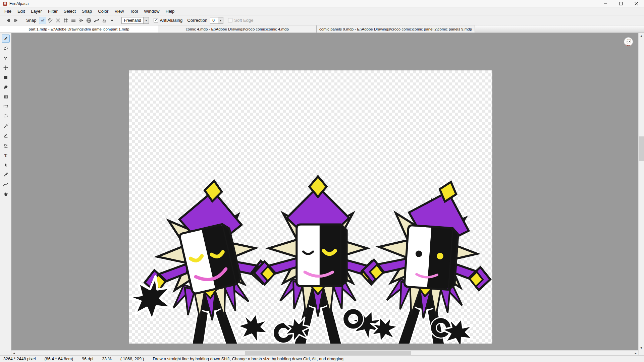  What do you see at coordinates (6, 97) in the screenshot?
I see `gradient-icon` at bounding box center [6, 97].